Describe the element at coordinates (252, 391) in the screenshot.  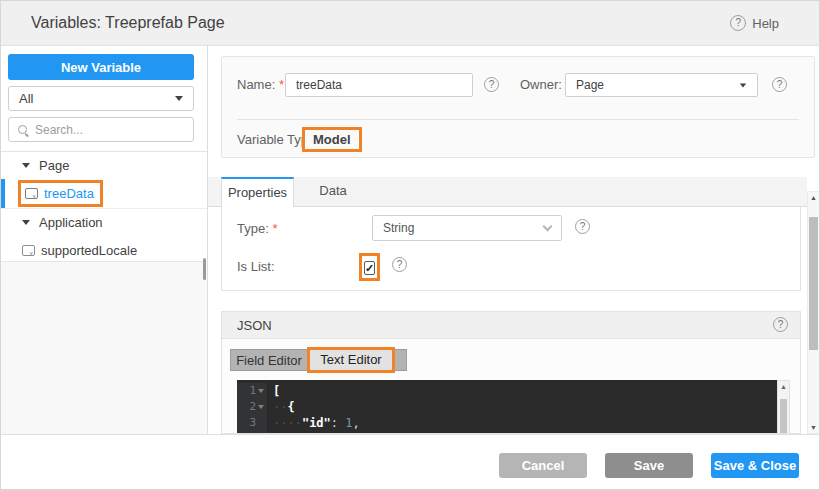
I see `gutter: 1` at that location.